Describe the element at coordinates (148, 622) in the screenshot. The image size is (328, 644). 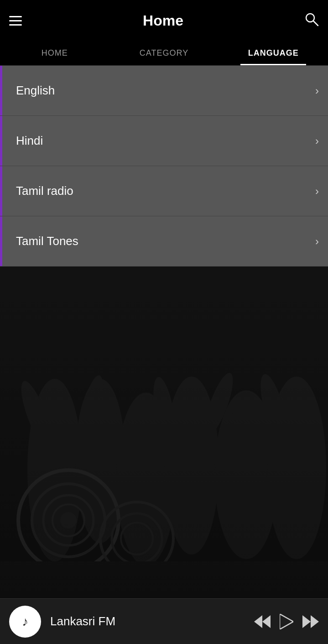
I see `player-station-name: Lankasri FM` at that location.